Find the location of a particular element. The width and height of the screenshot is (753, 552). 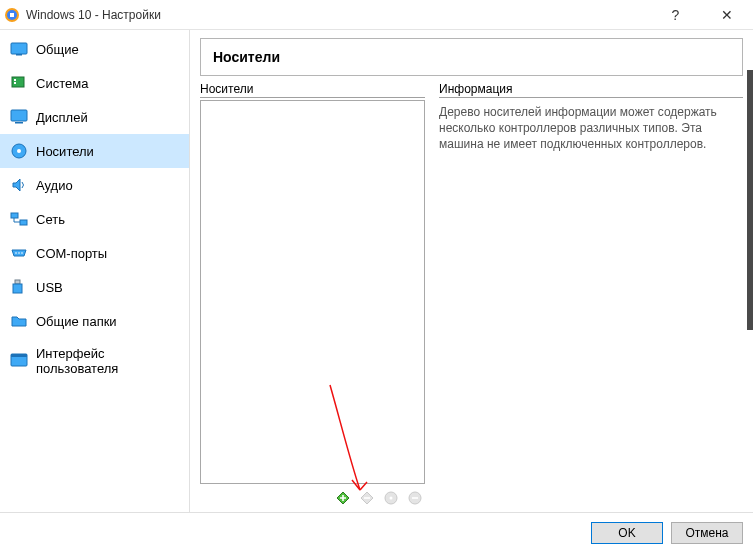

title-bar: Windows 10 - Настройки ? ✕ is located at coordinates (376, 15).